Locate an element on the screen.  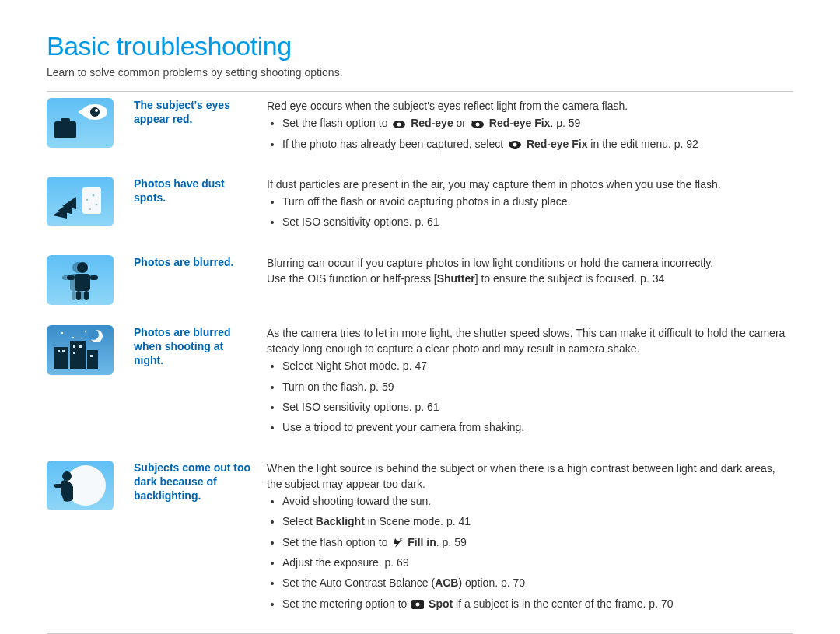
table-row: The subject's eyes appear red. Red eye o… is located at coordinates (420, 131).